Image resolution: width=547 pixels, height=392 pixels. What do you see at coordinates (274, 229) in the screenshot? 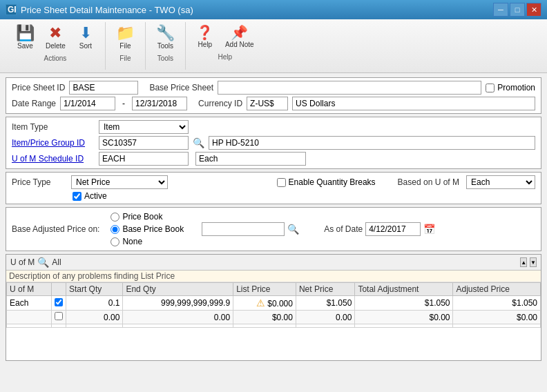
I see `base-adjusted-section: Base Adjusted Price on: Price Book Base …` at bounding box center [274, 229].